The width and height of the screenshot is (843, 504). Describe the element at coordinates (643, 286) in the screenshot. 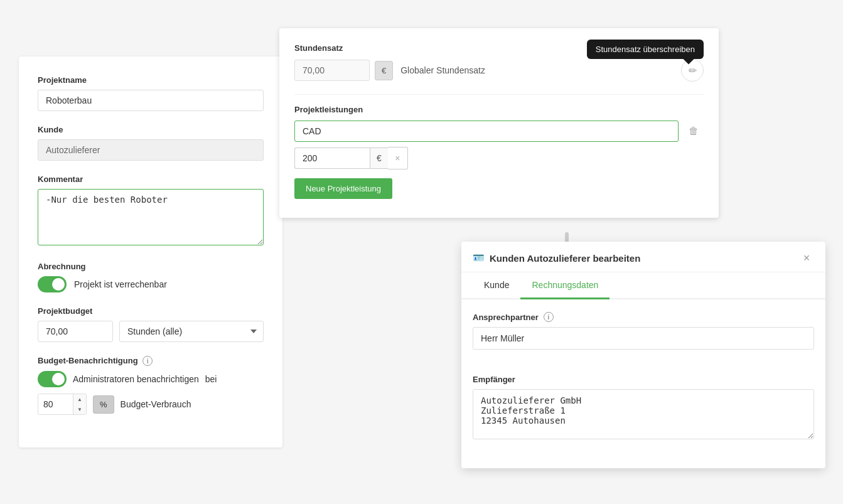

I see `kunden-tabs: Kunde Rechnungsdaten` at that location.